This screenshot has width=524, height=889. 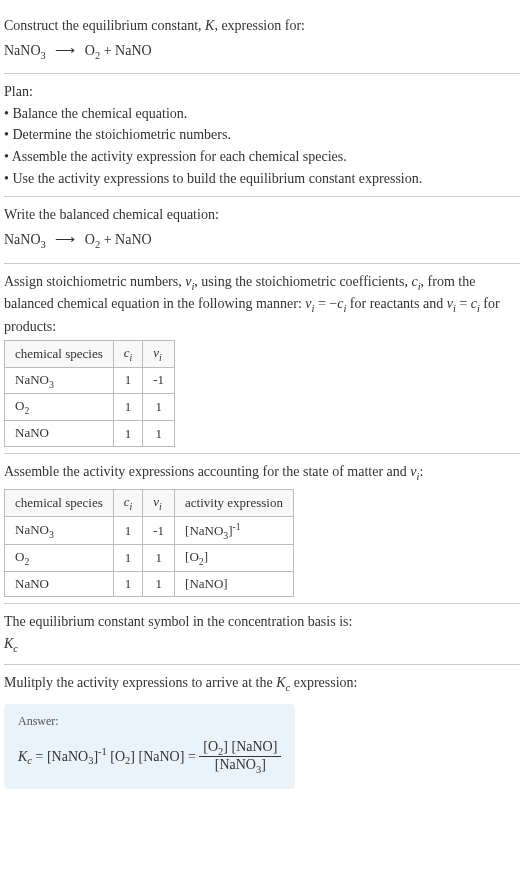 I want to click on Kc-sub: c, so click(x=16, y=648).